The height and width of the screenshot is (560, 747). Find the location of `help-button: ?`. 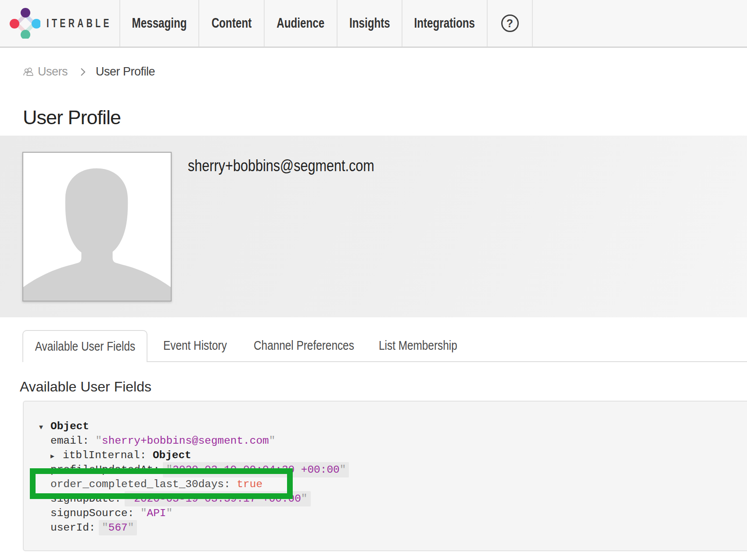

help-button: ? is located at coordinates (510, 23).